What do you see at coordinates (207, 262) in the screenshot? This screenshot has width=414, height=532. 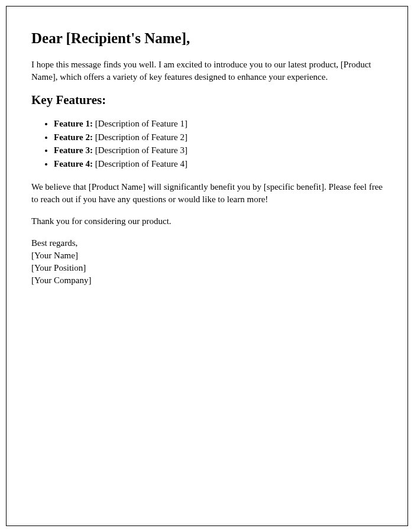 I see `closing-block: Best regards, [Your Name] [Your Position…` at bounding box center [207, 262].